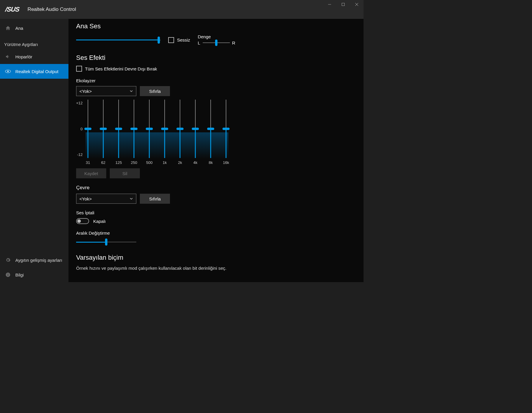 Image resolution: width=532 pixels, height=413 pixels. What do you see at coordinates (118, 40) in the screenshot?
I see `main-volume-slider` at bounding box center [118, 40].